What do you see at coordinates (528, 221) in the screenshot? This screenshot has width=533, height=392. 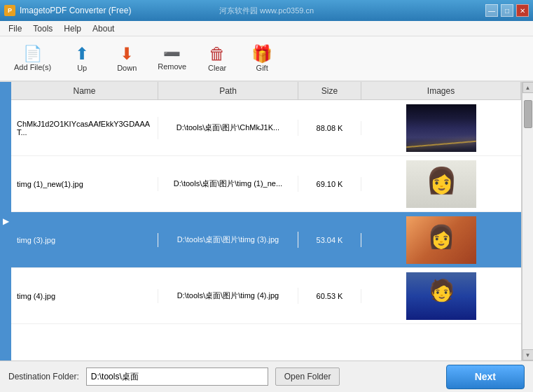 I see `scroll-track` at bounding box center [528, 221].